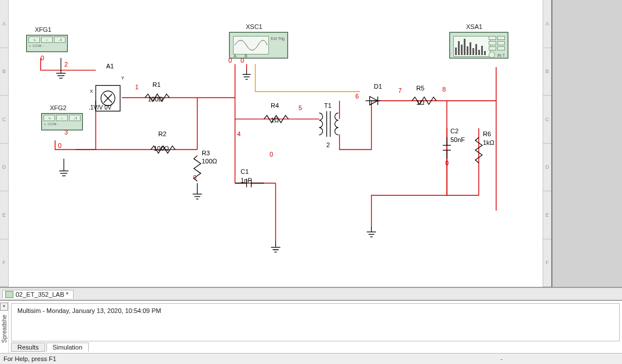 The height and width of the screenshot is (364, 622). What do you see at coordinates (157, 85) in the screenshot?
I see `r1-ref: R1` at bounding box center [157, 85].